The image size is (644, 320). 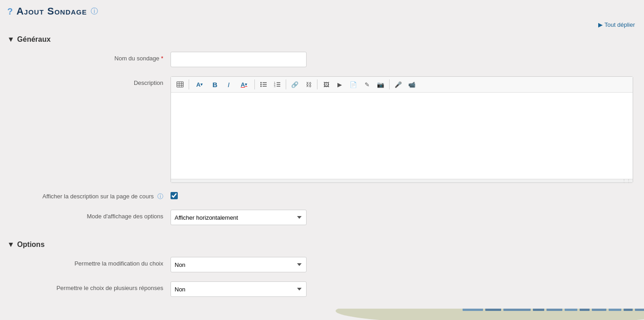 What do you see at coordinates (322, 59) in the screenshot?
I see `nom-du-sondage-row: Nom du sondage *` at bounding box center [322, 59].